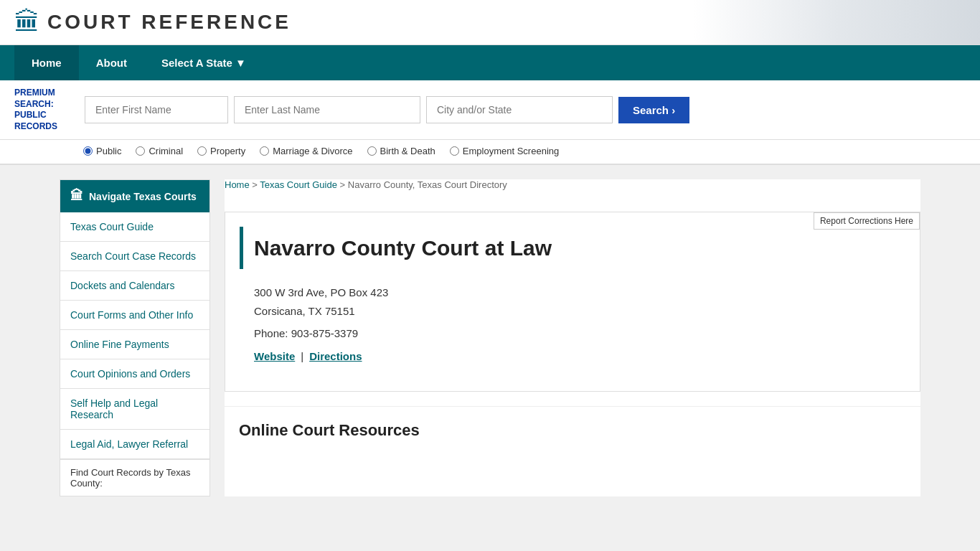  What do you see at coordinates (580, 333) in the screenshot?
I see `court-phone: Phone: 903-875-3379` at bounding box center [580, 333].